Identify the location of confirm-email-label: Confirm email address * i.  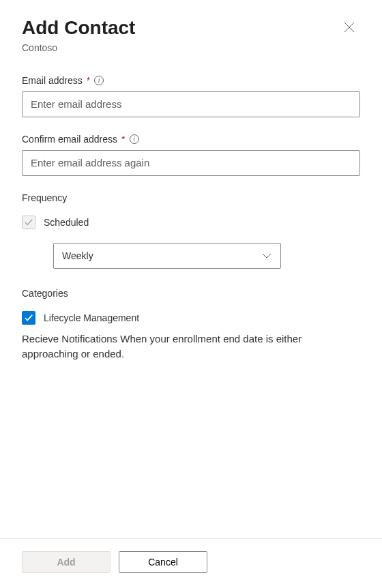
(191, 139).